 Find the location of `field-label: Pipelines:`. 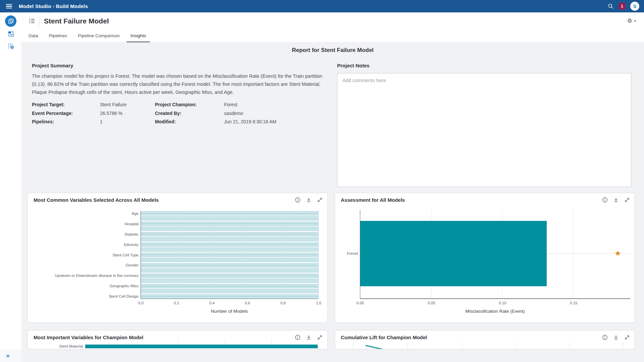

field-label: Pipelines: is located at coordinates (66, 122).